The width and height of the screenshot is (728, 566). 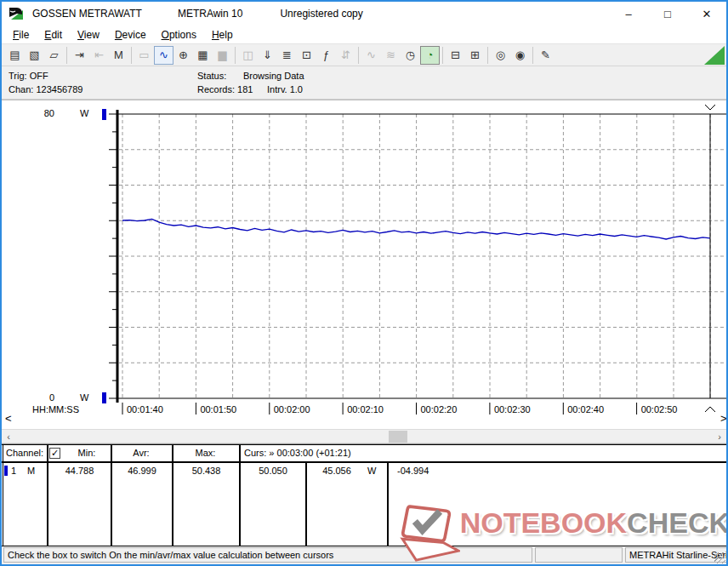 I want to click on pc-link-icon: ⇵, so click(x=345, y=55).